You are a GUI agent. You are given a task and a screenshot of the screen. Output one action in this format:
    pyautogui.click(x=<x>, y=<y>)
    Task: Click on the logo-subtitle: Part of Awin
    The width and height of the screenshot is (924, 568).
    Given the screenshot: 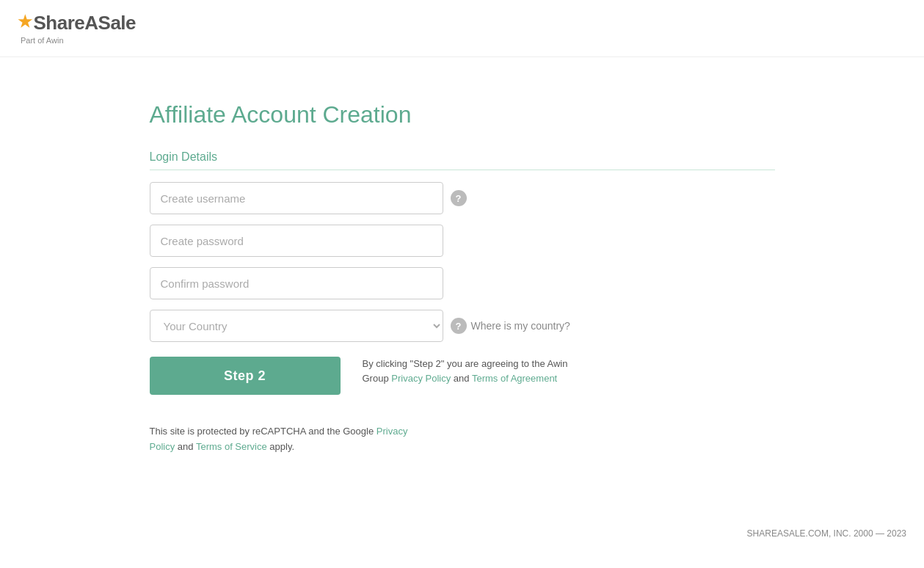 What is the action you would take?
    pyautogui.click(x=43, y=40)
    